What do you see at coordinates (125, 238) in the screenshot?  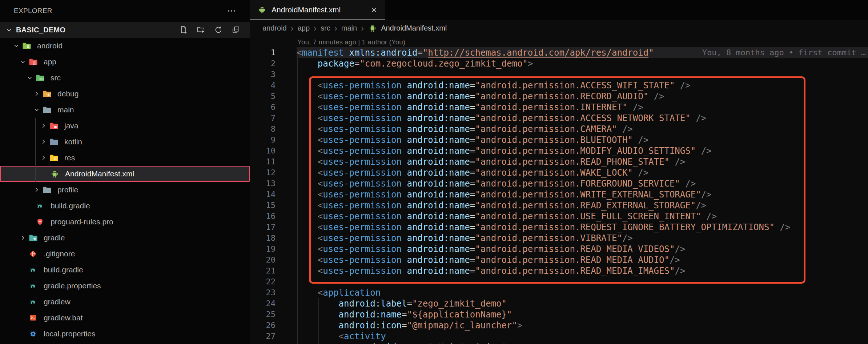 I see `tree-item-gradle: gradle` at bounding box center [125, 238].